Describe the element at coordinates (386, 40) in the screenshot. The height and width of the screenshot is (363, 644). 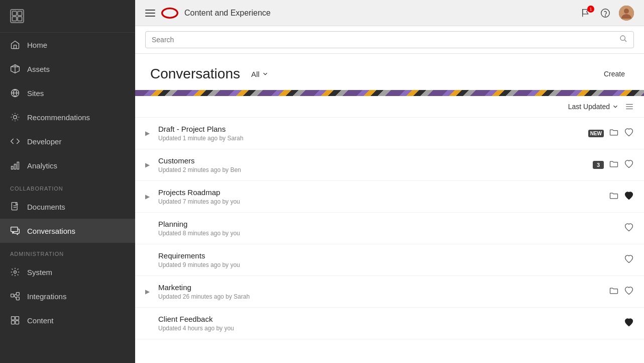
I see `search-input` at that location.